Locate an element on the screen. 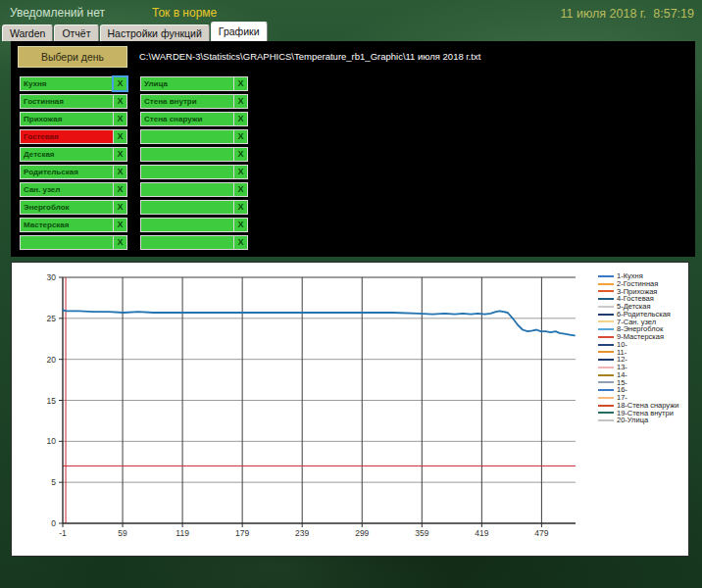  y-tick-label: 30 is located at coordinates (52, 277).